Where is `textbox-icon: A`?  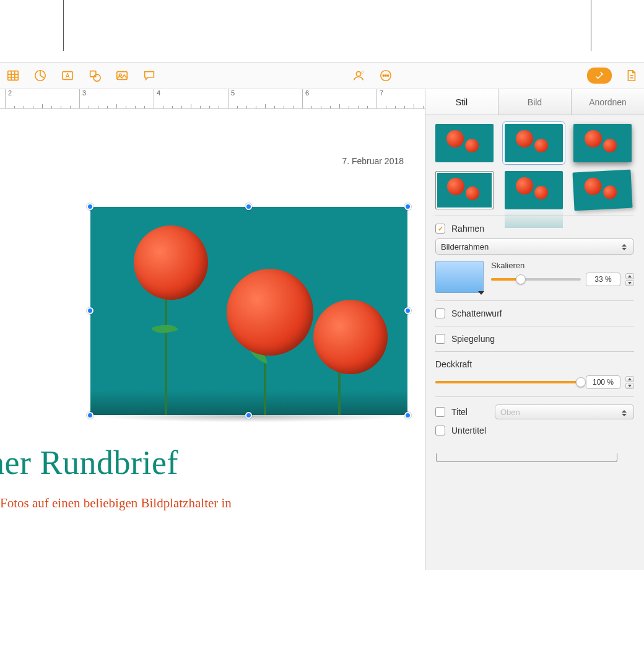
textbox-icon: A is located at coordinates (67, 76).